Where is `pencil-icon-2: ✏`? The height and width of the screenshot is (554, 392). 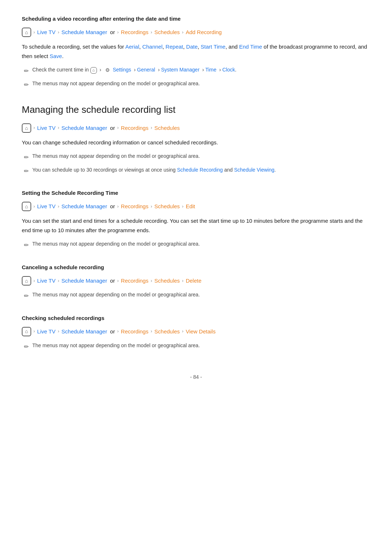
pencil-icon-2: ✏ is located at coordinates (26, 85).